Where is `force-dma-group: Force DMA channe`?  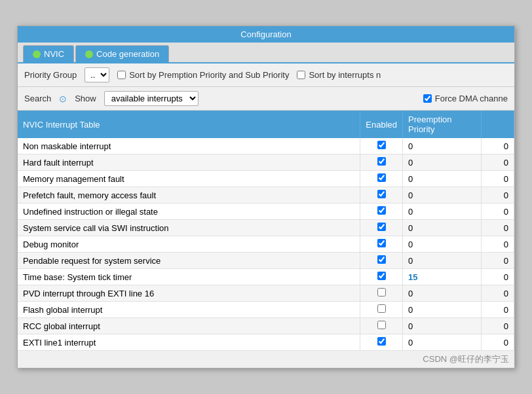
force-dma-group: Force DMA channe is located at coordinates (465, 98).